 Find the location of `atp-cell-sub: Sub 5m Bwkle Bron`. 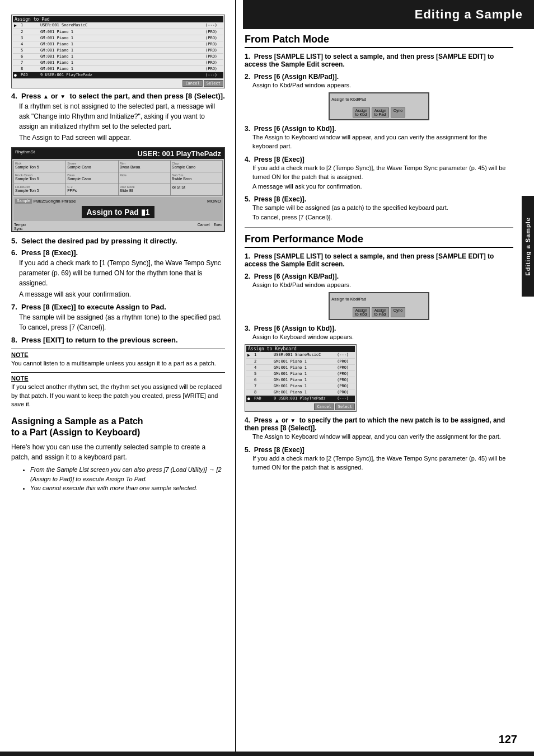

atp-cell-sub: Sub 5m Bwkle Bron is located at coordinates (196, 178).